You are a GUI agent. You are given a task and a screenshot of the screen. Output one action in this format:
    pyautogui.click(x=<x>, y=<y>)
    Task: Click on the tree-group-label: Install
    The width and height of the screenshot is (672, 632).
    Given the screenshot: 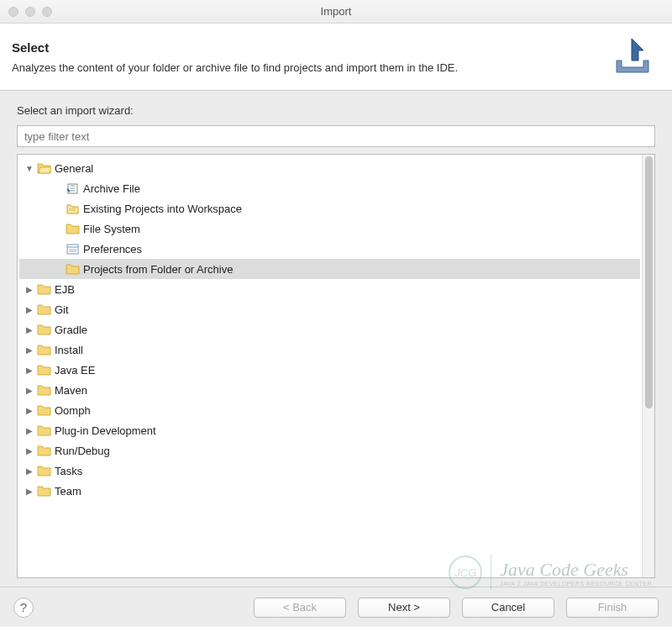 What is the action you would take?
    pyautogui.click(x=69, y=350)
    